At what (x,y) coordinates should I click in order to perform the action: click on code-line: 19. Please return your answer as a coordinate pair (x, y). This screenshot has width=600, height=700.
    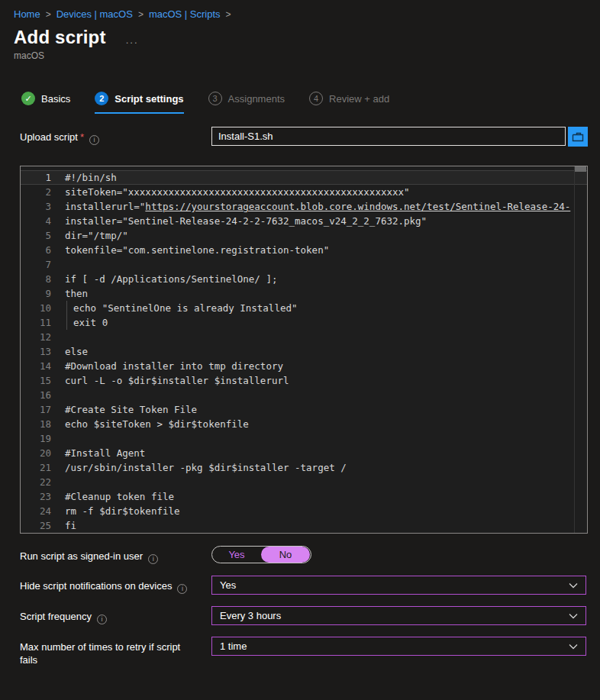
    Looking at the image, I should click on (304, 438).